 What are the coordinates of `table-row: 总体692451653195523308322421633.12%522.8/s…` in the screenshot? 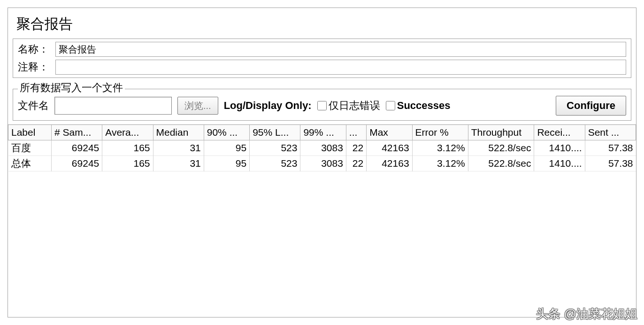 It's located at (322, 163).